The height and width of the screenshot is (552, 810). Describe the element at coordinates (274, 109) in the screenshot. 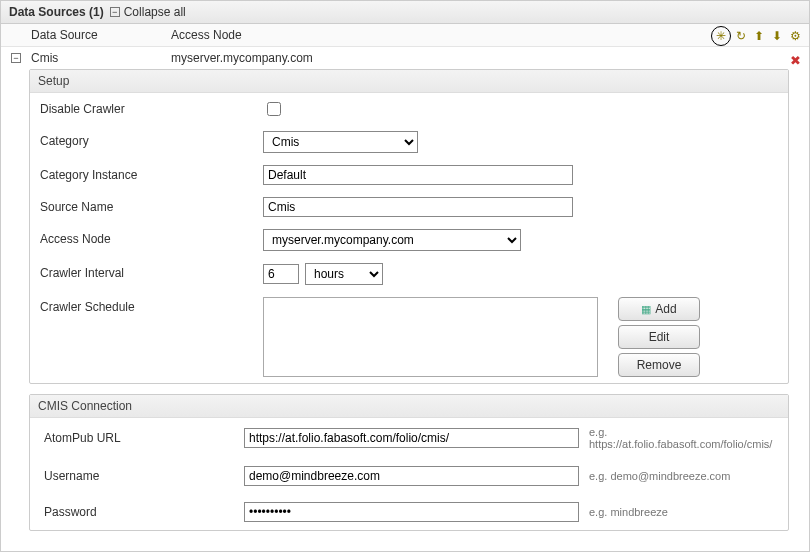

I see `disable-crawler-checkbox` at that location.